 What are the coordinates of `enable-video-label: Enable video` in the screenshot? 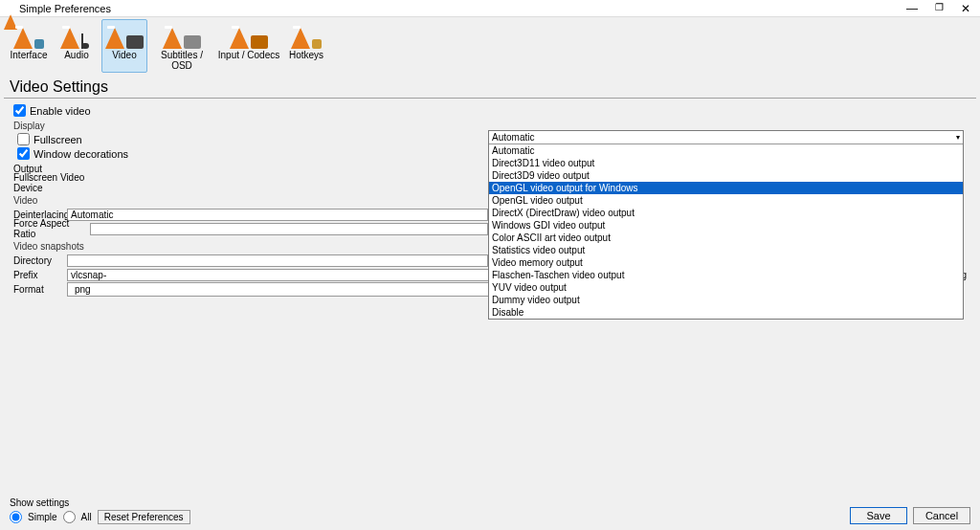 It's located at (60, 111).